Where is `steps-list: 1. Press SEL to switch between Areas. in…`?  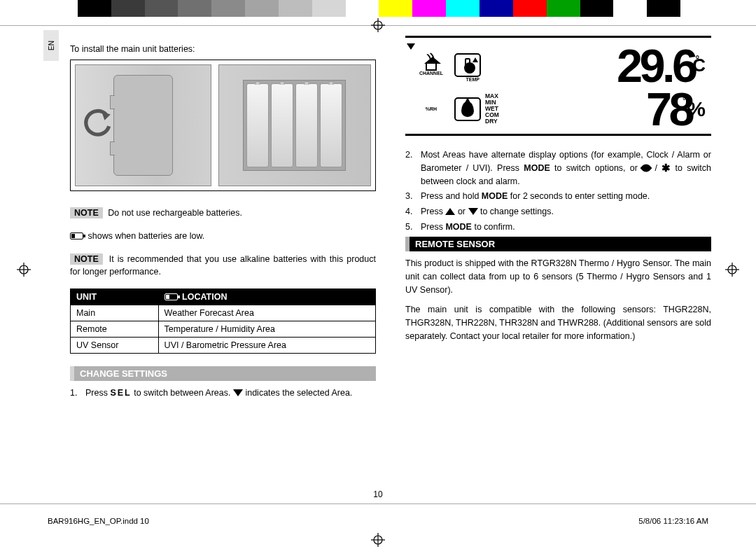 steps-list: 1. Press SEL to switch between Areas. in… is located at coordinates (223, 394).